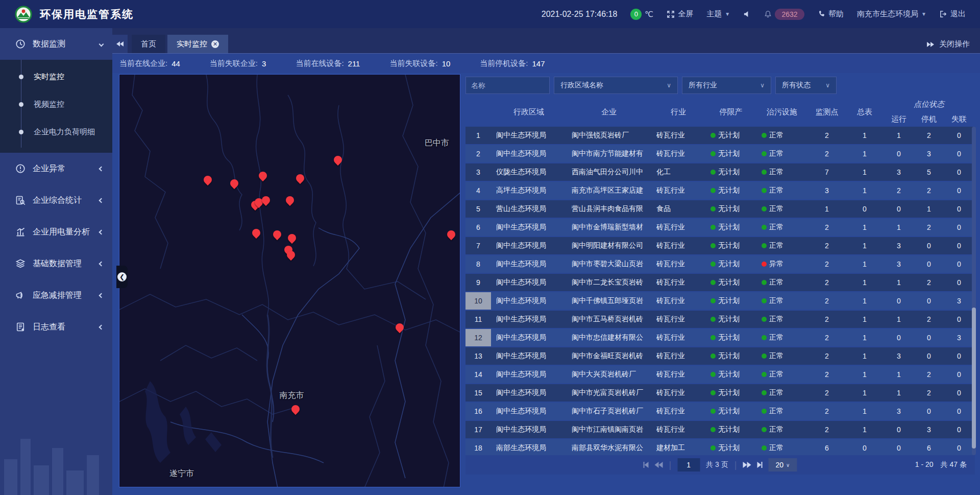 Image resolution: width=980 pixels, height=495 pixels. I want to click on table-row: 11 阆中生态环境局 阆中市五马桥页岩机砖 砖瓦行业 无计划 正常 2 1 1 …, so click(720, 319).